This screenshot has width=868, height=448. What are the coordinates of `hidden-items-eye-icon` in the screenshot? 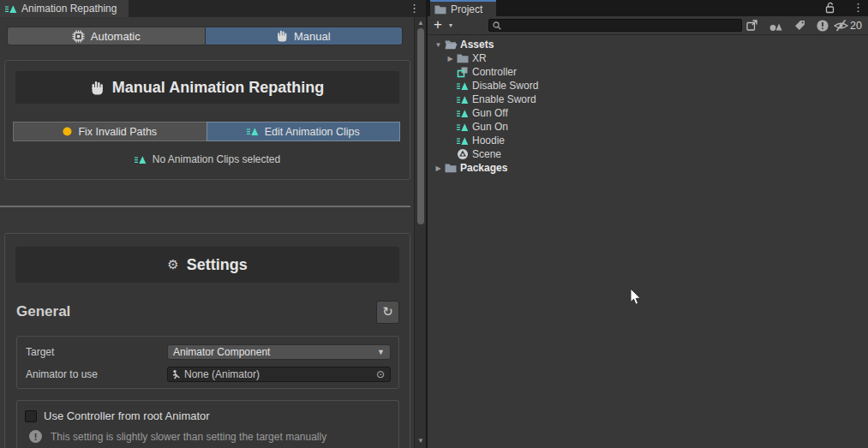 It's located at (841, 26).